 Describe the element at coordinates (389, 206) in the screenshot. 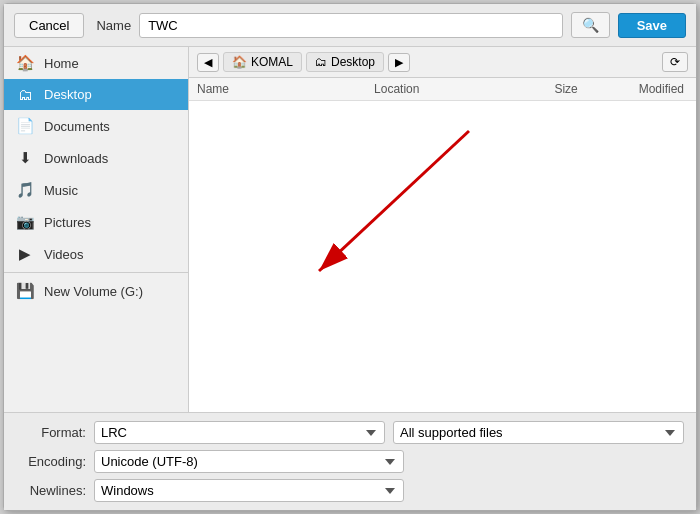

I see `red-arrow` at that location.